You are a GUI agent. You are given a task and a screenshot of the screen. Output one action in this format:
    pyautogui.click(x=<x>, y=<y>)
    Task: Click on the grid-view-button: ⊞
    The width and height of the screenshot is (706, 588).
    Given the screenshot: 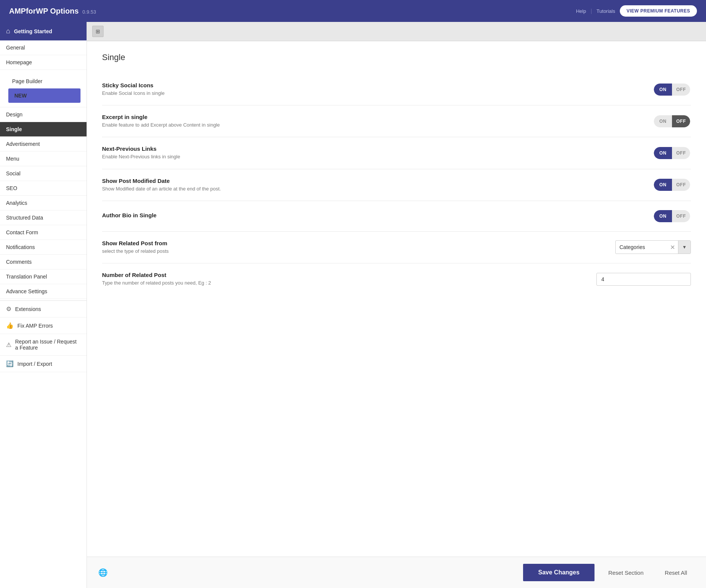 What is the action you would take?
    pyautogui.click(x=98, y=31)
    